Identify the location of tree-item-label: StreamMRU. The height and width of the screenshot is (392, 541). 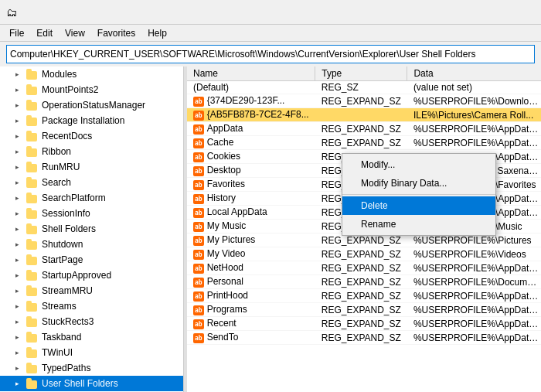
(67, 291).